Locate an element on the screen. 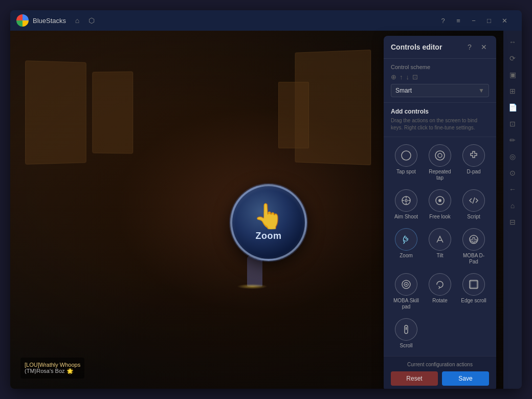 The width and height of the screenshot is (532, 399). panel-header: Controls editor ? ✕ is located at coordinates (440, 47).